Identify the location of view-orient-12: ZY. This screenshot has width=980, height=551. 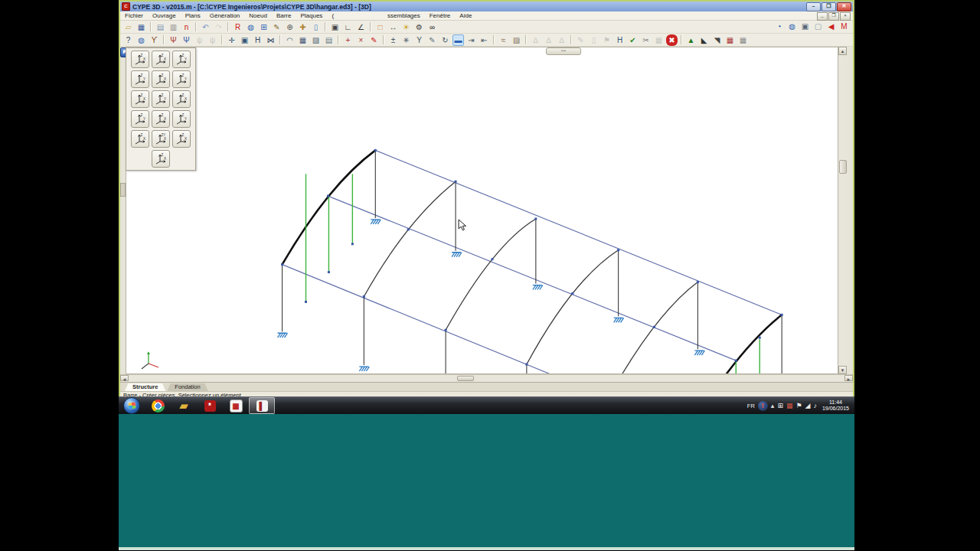
(181, 119).